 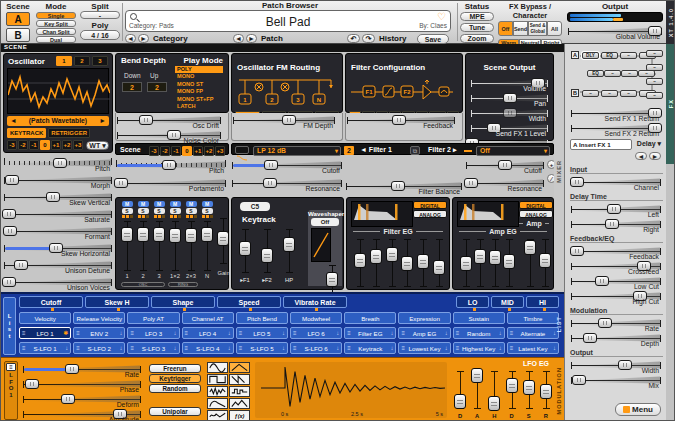 I want to click on mod-source-filter-eg: ≡Filter EG↓, so click(x=370, y=333).